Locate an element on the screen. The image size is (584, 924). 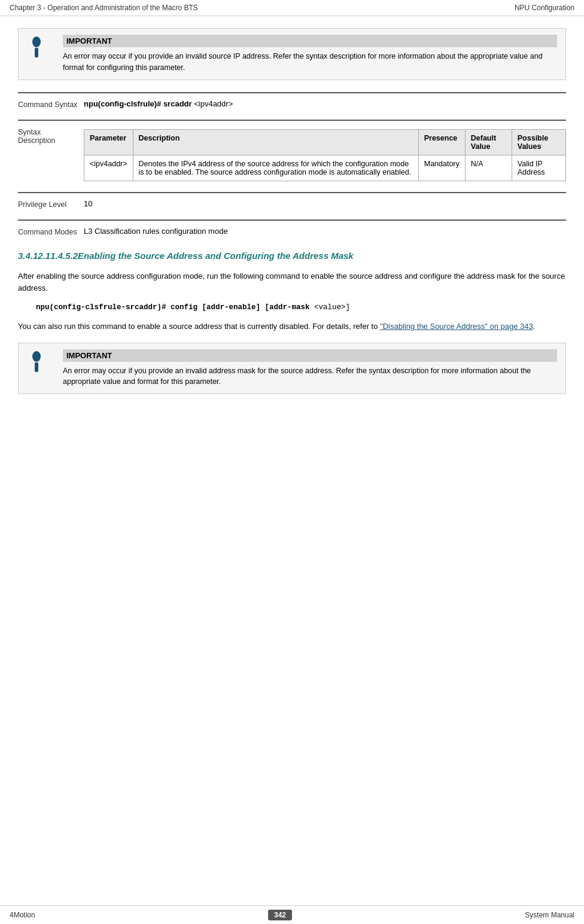
syntax-description-content: Parameter Description Presence Default V… is located at coordinates (325, 154).